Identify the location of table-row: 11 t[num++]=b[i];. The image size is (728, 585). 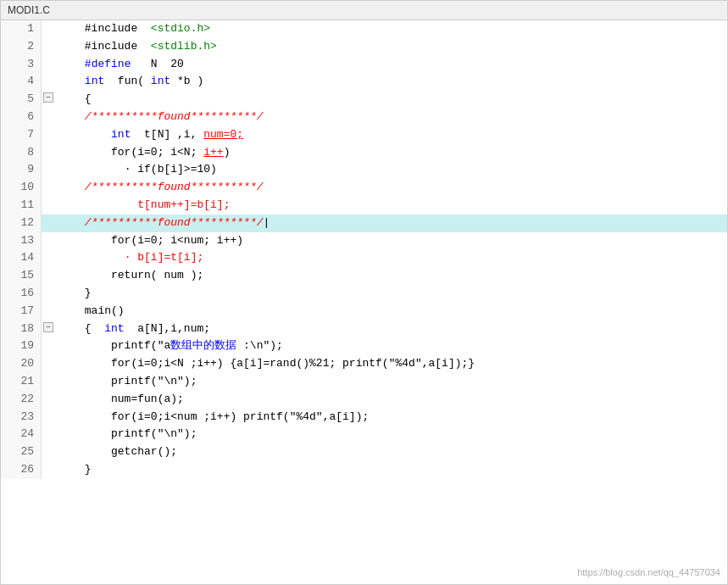
(364, 205).